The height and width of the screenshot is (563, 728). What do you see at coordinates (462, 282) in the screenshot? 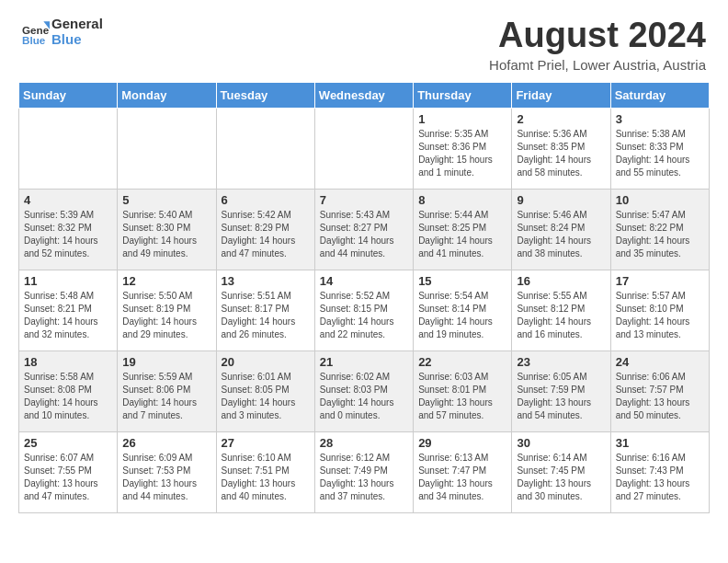
I see `day-number: 15` at bounding box center [462, 282].